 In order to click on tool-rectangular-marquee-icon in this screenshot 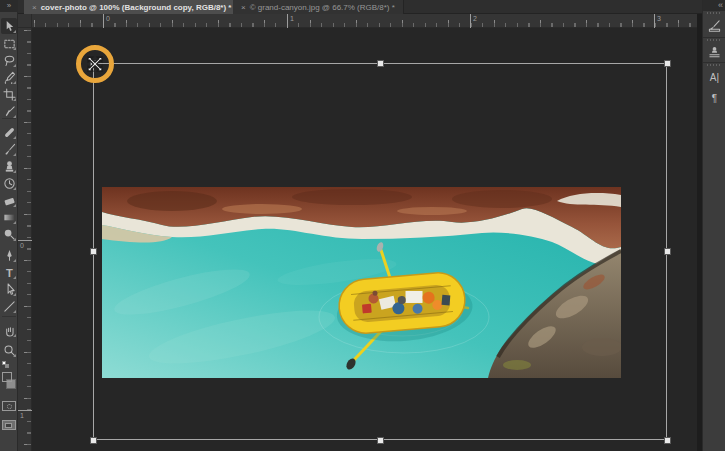, I will do `click(9, 43)`.